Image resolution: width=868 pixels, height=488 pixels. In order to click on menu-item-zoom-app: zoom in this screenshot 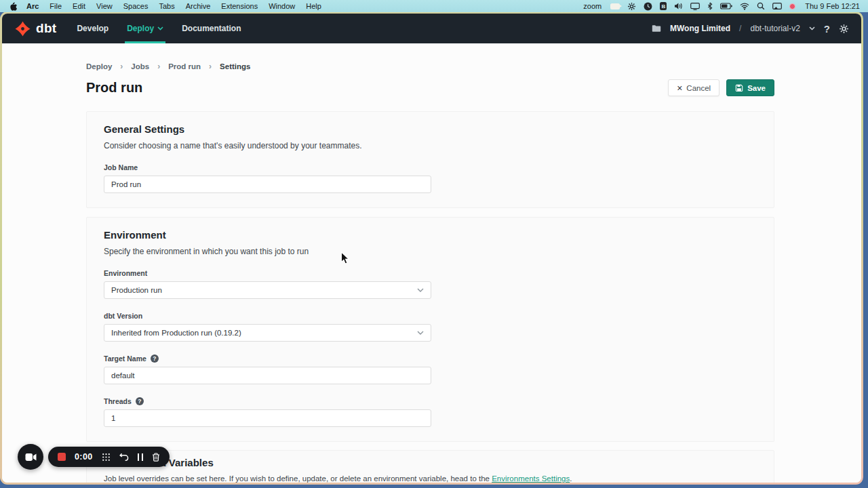, I will do `click(593, 6)`.